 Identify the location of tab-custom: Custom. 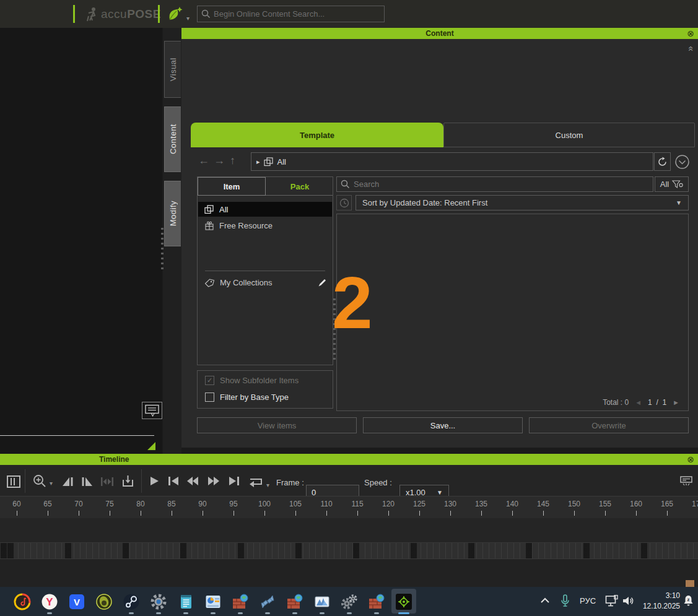
(569, 135).